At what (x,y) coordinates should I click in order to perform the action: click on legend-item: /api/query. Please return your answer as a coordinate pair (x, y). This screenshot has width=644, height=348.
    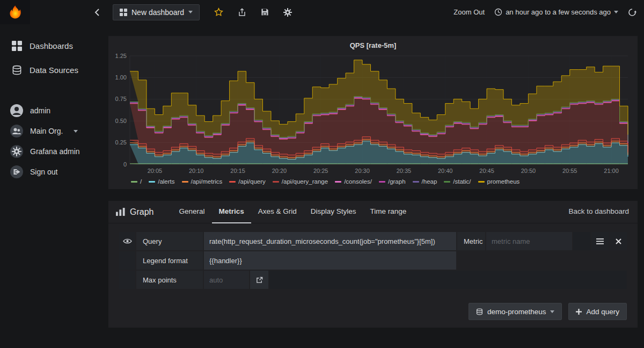
    Looking at the image, I should click on (247, 182).